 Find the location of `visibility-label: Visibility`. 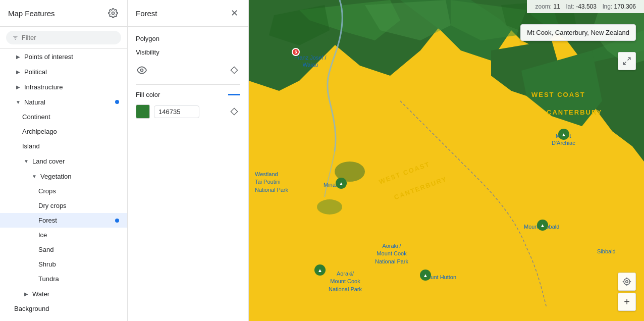

visibility-label: Visibility is located at coordinates (147, 52).